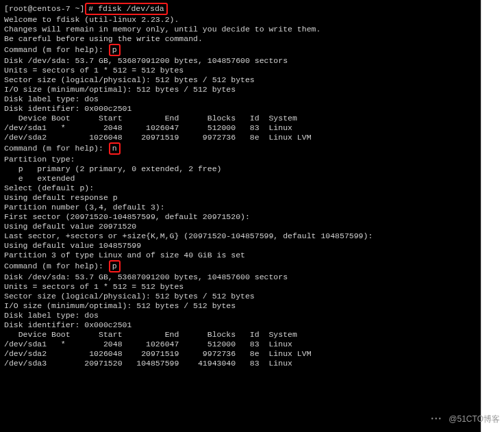 Image resolution: width=504 pixels, height=432 pixels. What do you see at coordinates (240, 227) in the screenshot?
I see `new-part-line: Using default value 20971520` at bounding box center [240, 227].